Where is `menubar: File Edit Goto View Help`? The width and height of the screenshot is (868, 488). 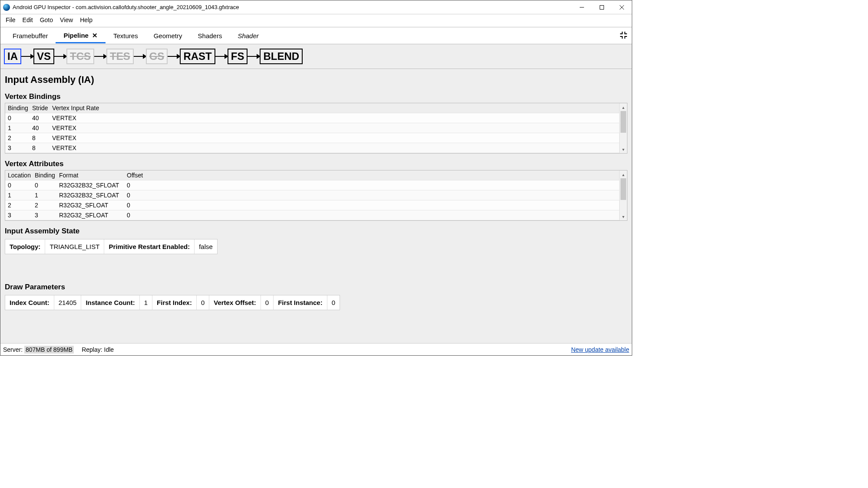 menubar: File Edit Goto View Help is located at coordinates (316, 21).